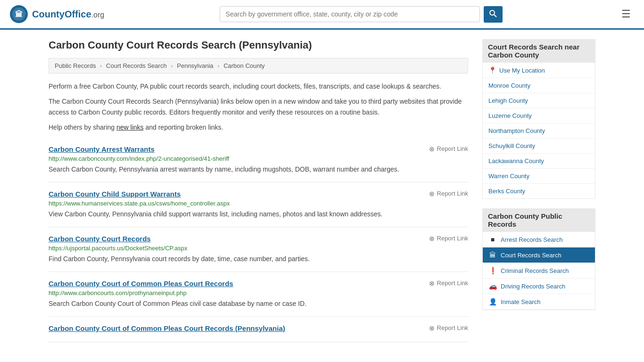 The width and height of the screenshot is (644, 362). What do you see at coordinates (258, 304) in the screenshot?
I see `result-desc-3: Search Carbon County Court of Common Ple…` at bounding box center [258, 304].